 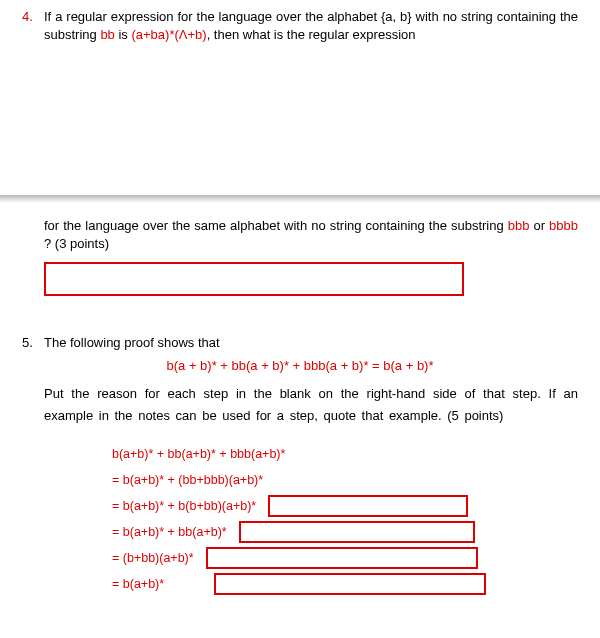 I want to click on q5-step-6-answer-box, so click(x=350, y=584).